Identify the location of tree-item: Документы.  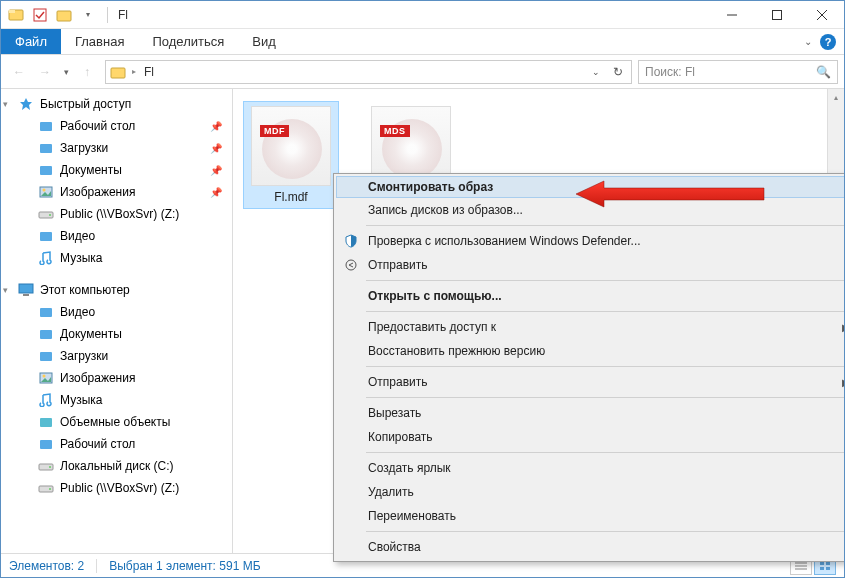
(116, 334).